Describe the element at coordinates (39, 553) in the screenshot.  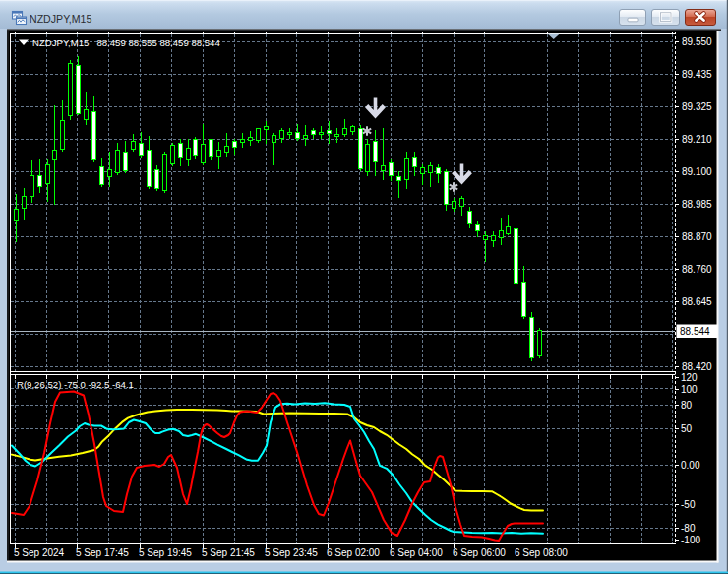
I see `svg-text: 5 Sep 2024` at that location.